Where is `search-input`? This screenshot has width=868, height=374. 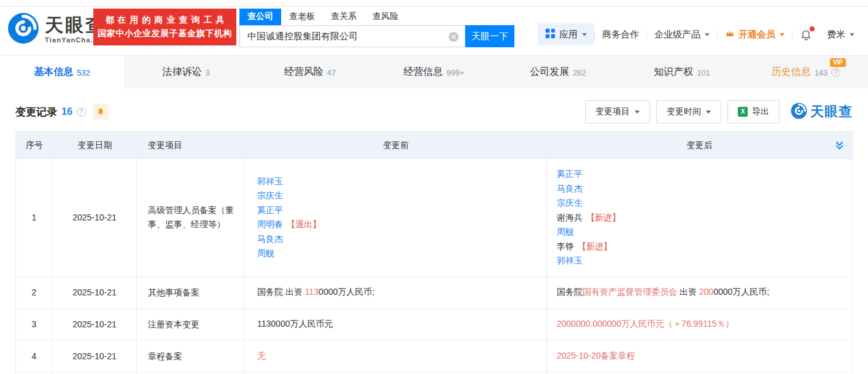
search-input is located at coordinates (345, 36).